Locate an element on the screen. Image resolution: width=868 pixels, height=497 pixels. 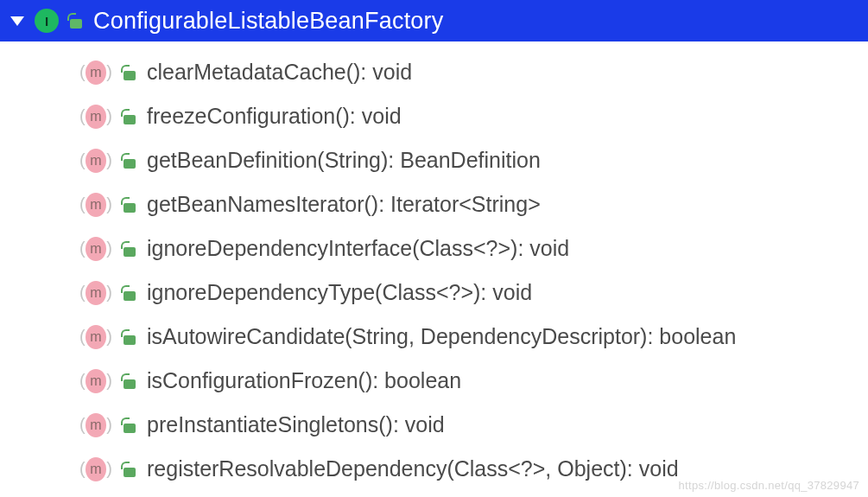
interface-name: ConfigurableListableBeanFactory is located at coordinates (268, 21).